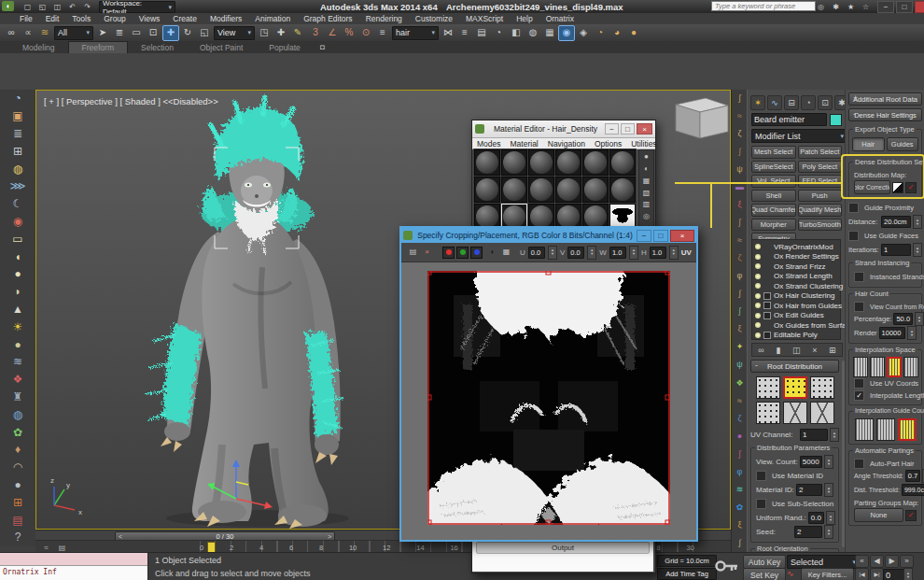  I want to click on auto-key-button: Auto Key, so click(764, 562).